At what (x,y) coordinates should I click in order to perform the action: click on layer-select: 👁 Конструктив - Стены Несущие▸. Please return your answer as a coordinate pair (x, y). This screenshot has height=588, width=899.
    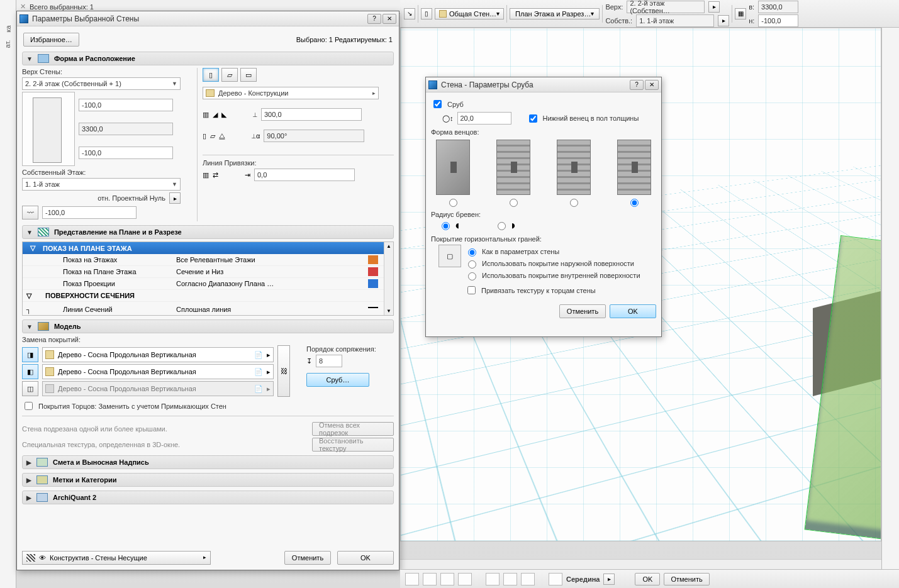
    Looking at the image, I should click on (116, 558).